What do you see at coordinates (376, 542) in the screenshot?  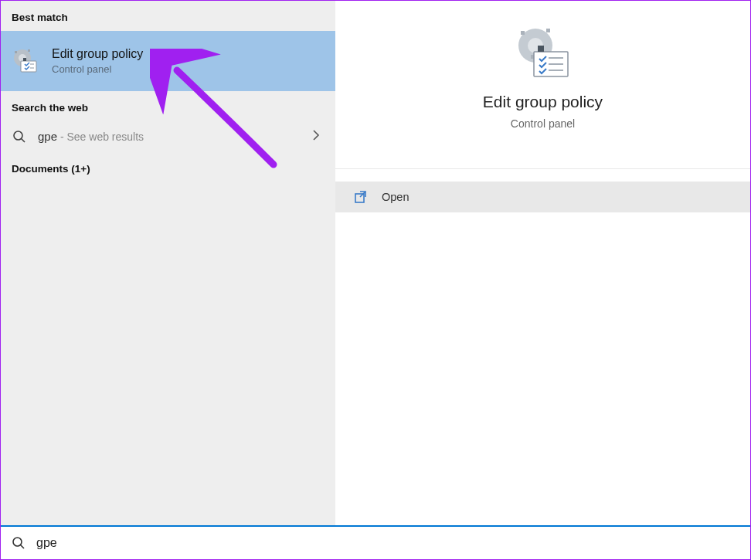 I see `search-bar` at bounding box center [376, 542].